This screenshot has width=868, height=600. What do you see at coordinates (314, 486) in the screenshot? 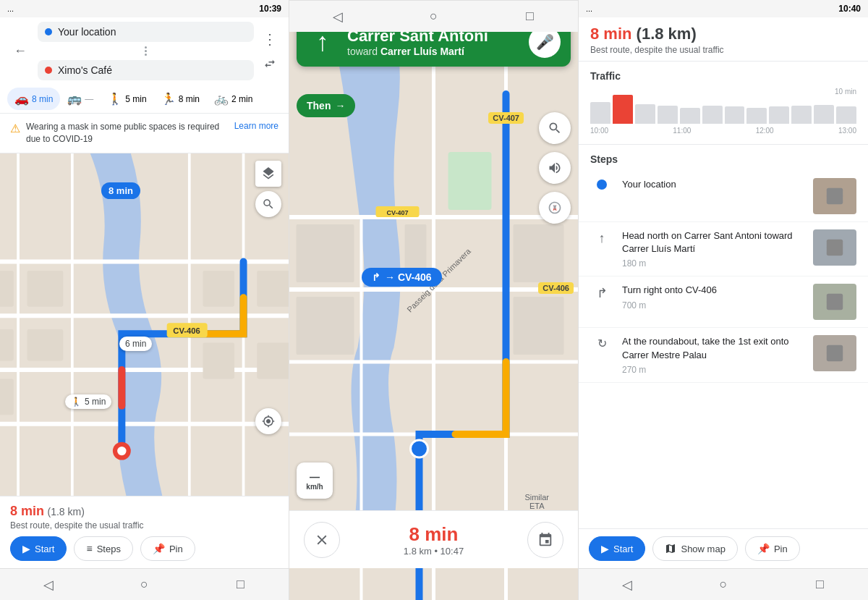
I see `speed-label: km/h` at bounding box center [314, 486].